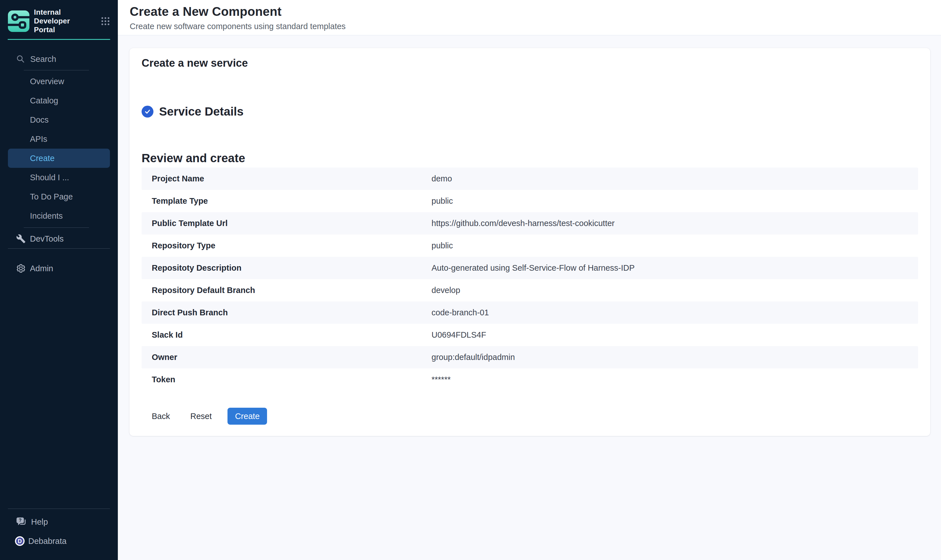  What do you see at coordinates (530, 179) in the screenshot?
I see `table-row: Project Name demo` at bounding box center [530, 179].